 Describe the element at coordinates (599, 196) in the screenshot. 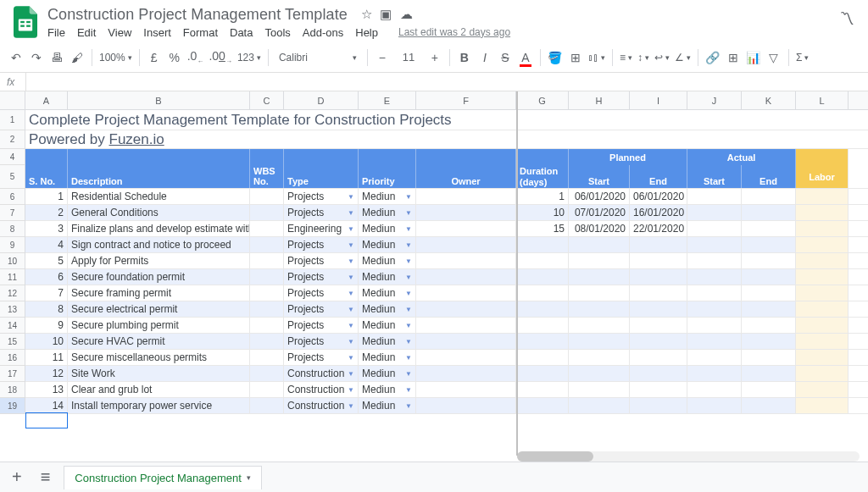

I see `cell: 06/01/2020` at that location.